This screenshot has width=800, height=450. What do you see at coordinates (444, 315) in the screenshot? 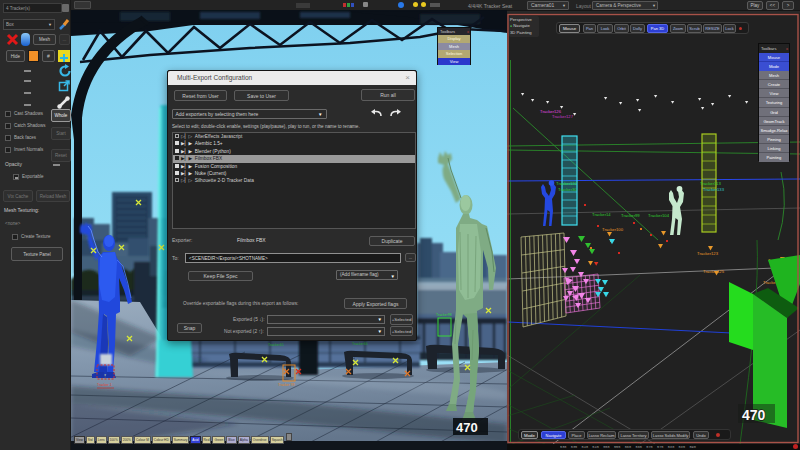
I see `svg-text: Tracker98` at bounding box center [444, 315].